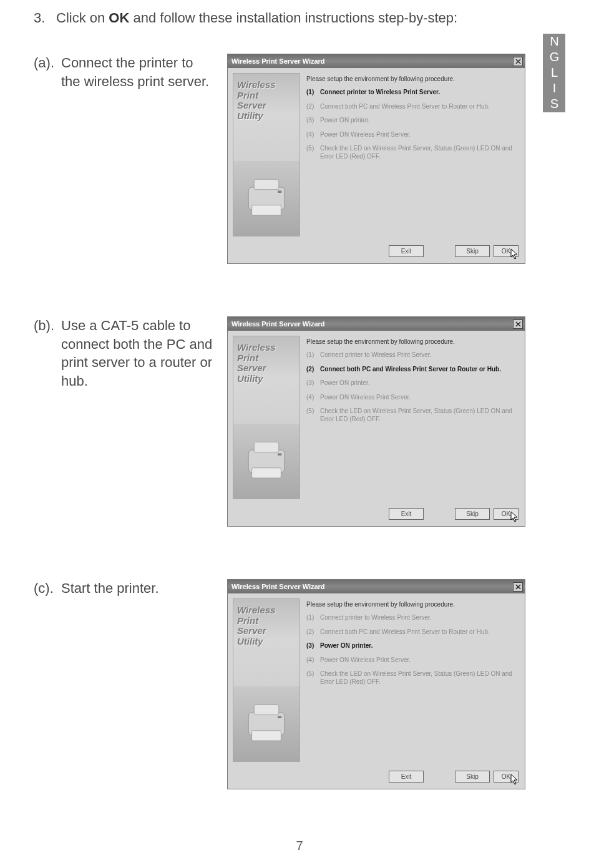 The image size is (599, 868). What do you see at coordinates (300, 18) in the screenshot?
I see `intro-line: 3. Click on OK and follow these installa…` at bounding box center [300, 18].